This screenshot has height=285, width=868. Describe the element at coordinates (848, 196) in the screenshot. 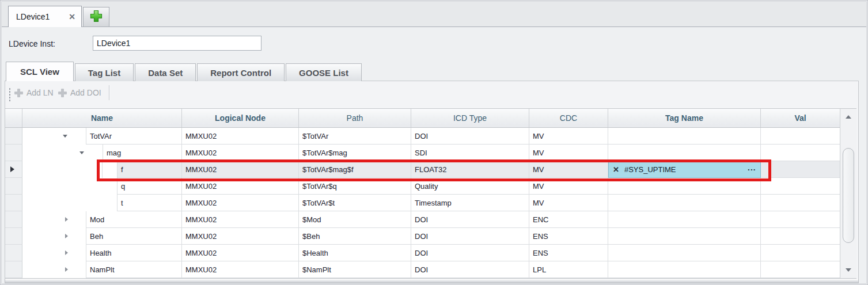

I see `scrollbar-thumb` at that location.